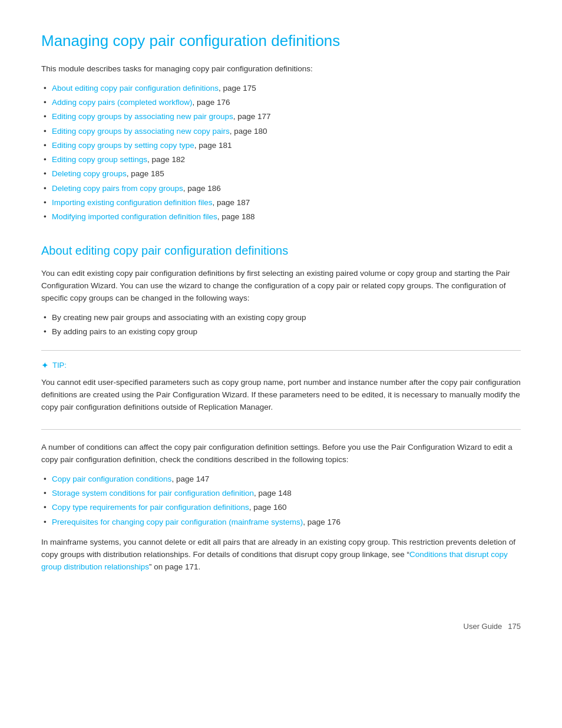 The width and height of the screenshot is (562, 728). What do you see at coordinates (281, 189) in the screenshot?
I see `toc-item: Deleting copy pairs from copy groups, pa…` at bounding box center [281, 189].